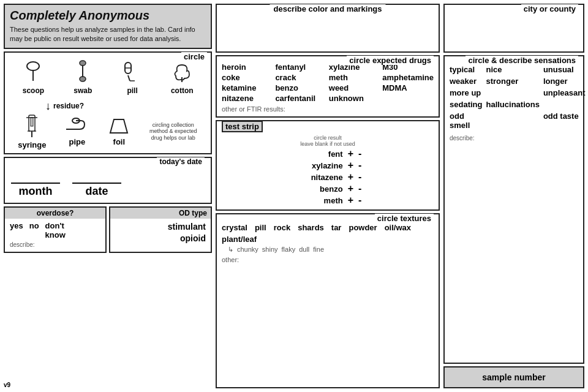 This screenshot has height=392, width=588. I want to click on sample-scoop: scoop, so click(33, 77).